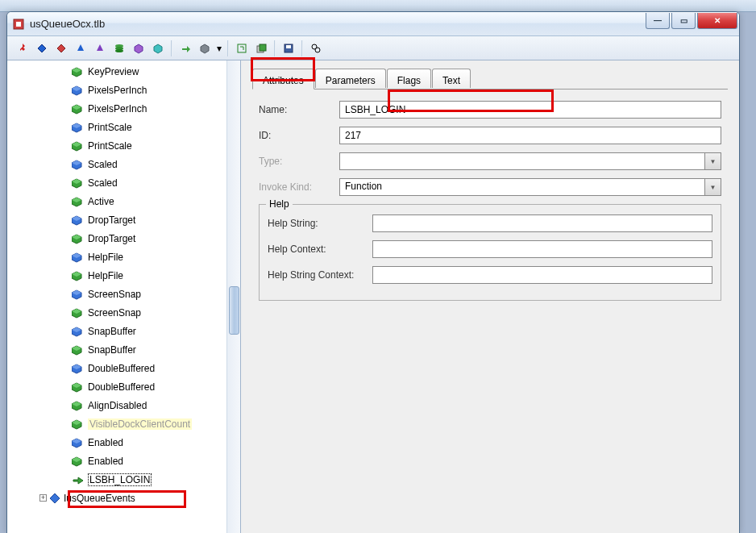 Image resolution: width=756 pixels, height=533 pixels. I want to click on refresh-icon, so click(242, 48).